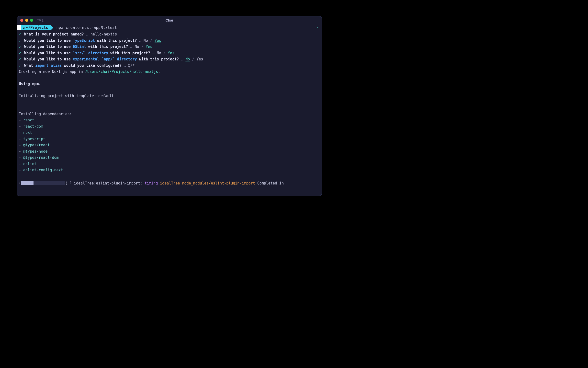  What do you see at coordinates (169, 96) in the screenshot?
I see `init-template-line: Initializing project with template: defa…` at bounding box center [169, 96].